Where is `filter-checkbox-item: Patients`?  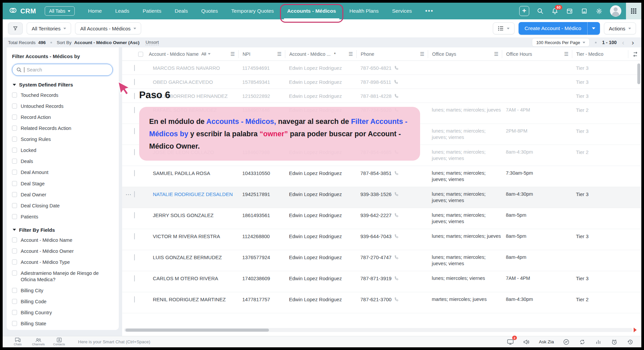
filter-checkbox-item: Patients is located at coordinates (62, 216).